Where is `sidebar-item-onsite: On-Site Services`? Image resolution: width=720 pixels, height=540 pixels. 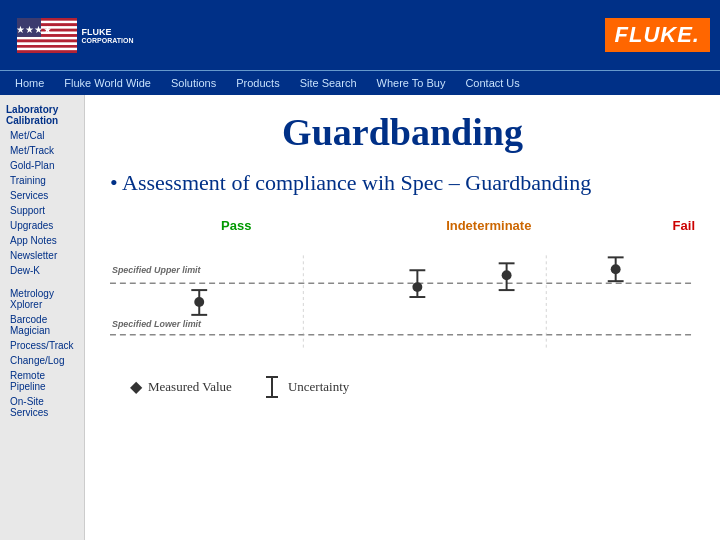 sidebar-item-onsite: On-Site Services is located at coordinates (42, 407).